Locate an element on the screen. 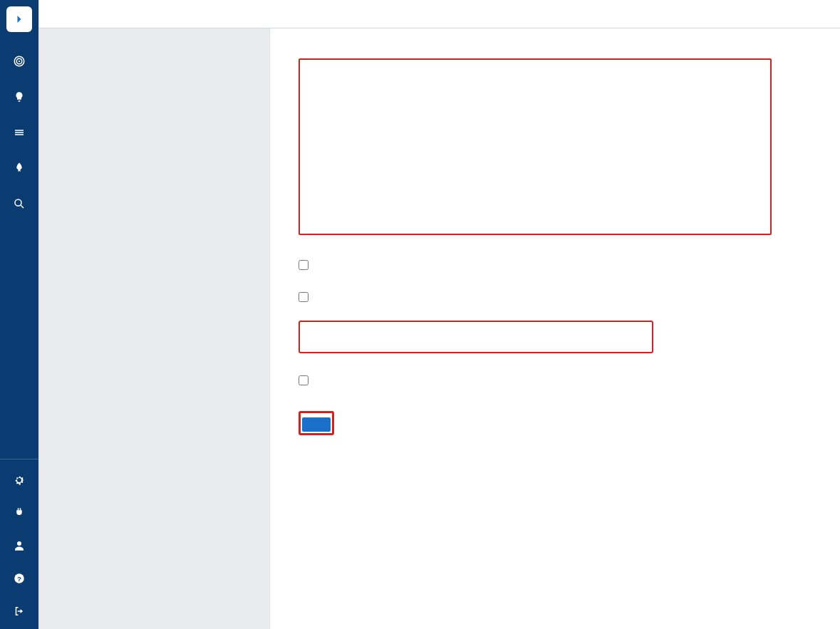  menu-icon is located at coordinates (19, 132).